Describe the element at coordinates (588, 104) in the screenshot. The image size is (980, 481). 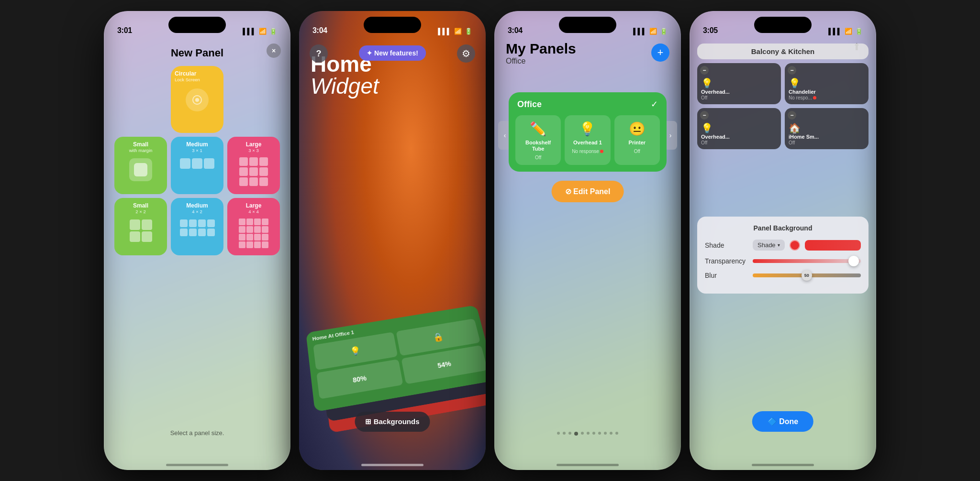
I see `office-card-header: Office ✓` at that location.